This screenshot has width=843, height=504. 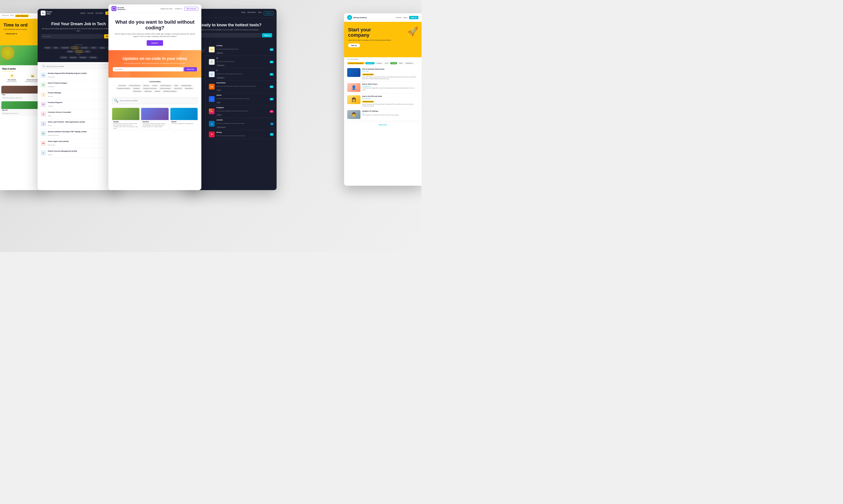 What do you see at coordinates (137, 88) in the screenshot?
I see `cat-templates: Templates` at bounding box center [137, 88].